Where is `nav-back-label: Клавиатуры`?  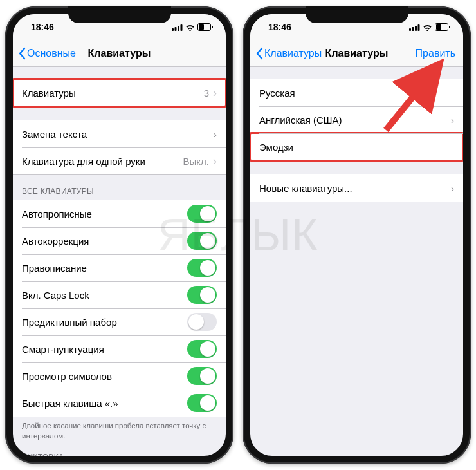
nav-back-label: Клавиатуры is located at coordinates (293, 53).